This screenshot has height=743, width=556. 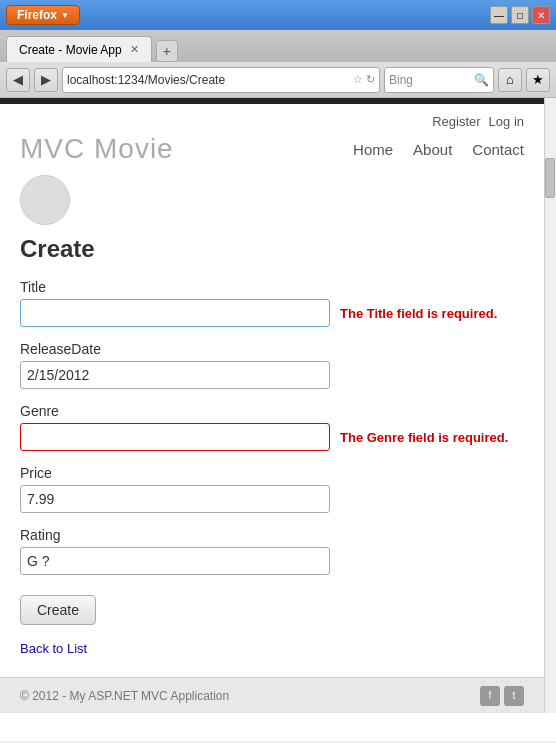 What do you see at coordinates (221, 80) in the screenshot?
I see `url-bar: localhost:1234/Movies/Create ☆ ↻` at bounding box center [221, 80].